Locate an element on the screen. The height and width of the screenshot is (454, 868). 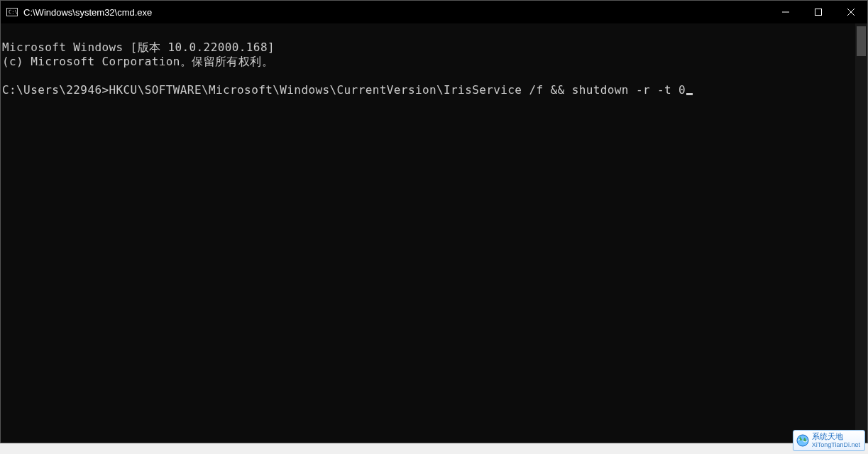
maximize-icon is located at coordinates (818, 12).